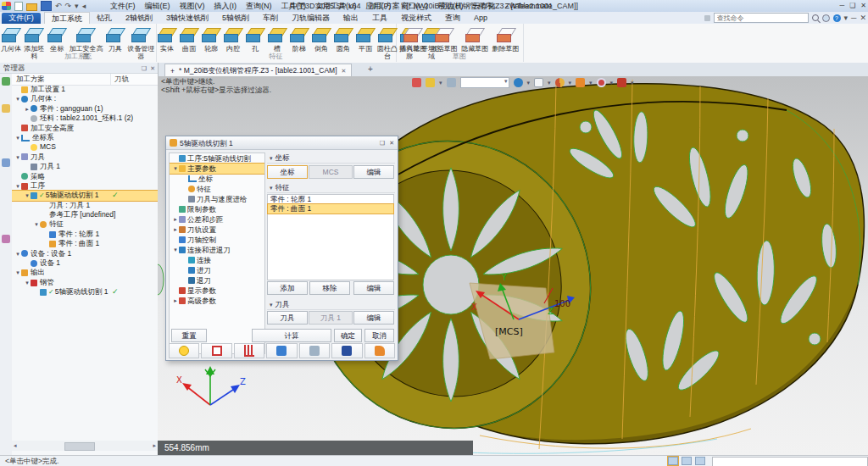  Describe the element at coordinates (854, 18) in the screenshot. I see `minimize-ribbon-icon` at that location.